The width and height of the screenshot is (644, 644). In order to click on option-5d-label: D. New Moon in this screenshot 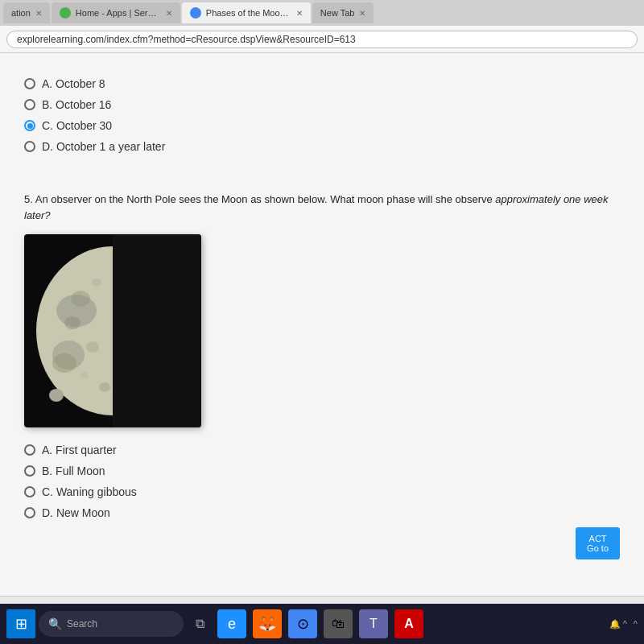, I will do `click(76, 513)`.